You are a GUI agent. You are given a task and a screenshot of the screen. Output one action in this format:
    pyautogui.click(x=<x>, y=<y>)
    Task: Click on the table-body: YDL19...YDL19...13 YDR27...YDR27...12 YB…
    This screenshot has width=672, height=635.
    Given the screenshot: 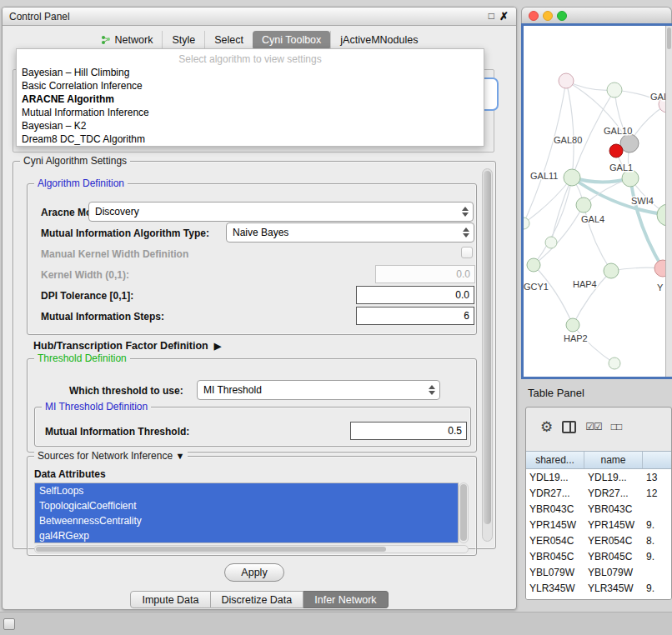 What is the action you would take?
    pyautogui.click(x=599, y=534)
    